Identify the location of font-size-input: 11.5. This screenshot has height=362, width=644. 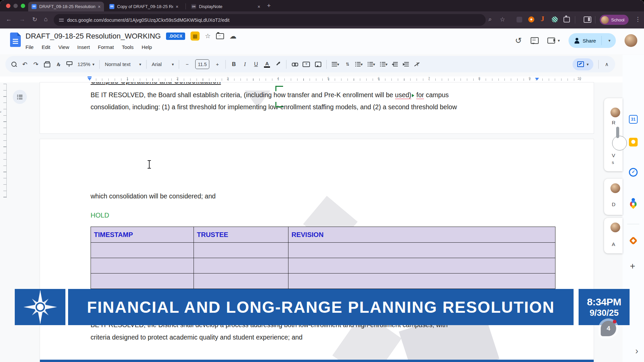
(202, 64).